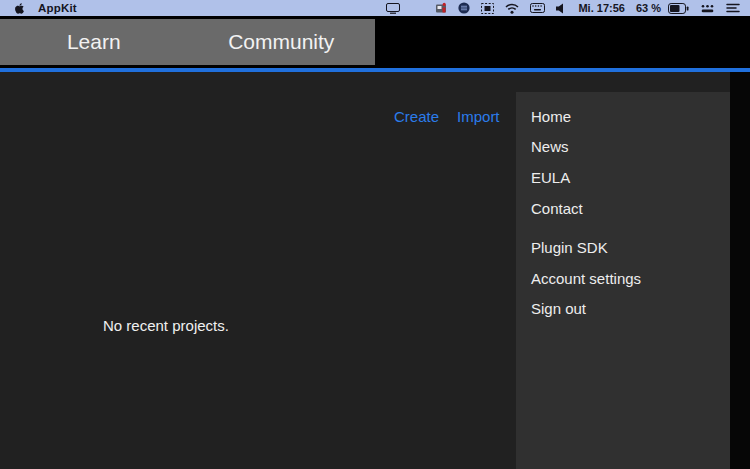 The image size is (750, 469). Describe the element at coordinates (623, 116) in the screenshot. I see `menu-item-home: Home` at that location.